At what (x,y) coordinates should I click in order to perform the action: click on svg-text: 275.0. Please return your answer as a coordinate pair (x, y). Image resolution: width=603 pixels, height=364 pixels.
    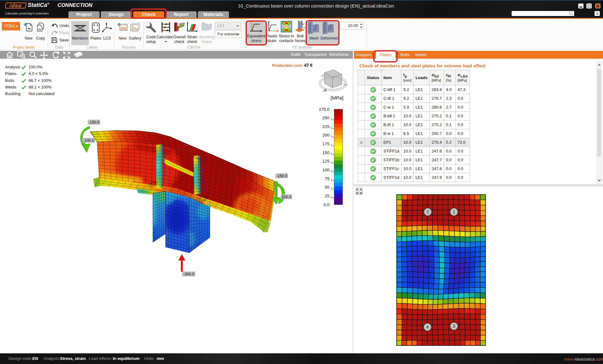
    Looking at the image, I should click on (324, 109).